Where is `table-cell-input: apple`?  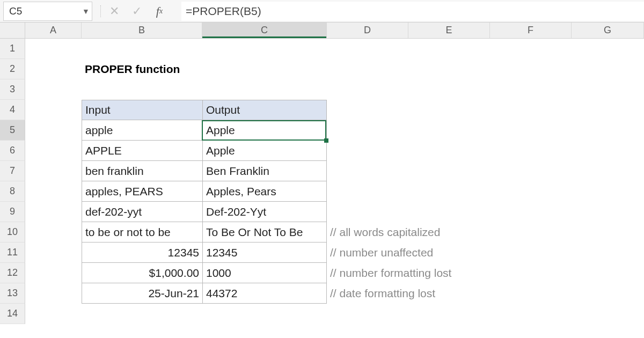 table-cell-input: apple is located at coordinates (142, 130).